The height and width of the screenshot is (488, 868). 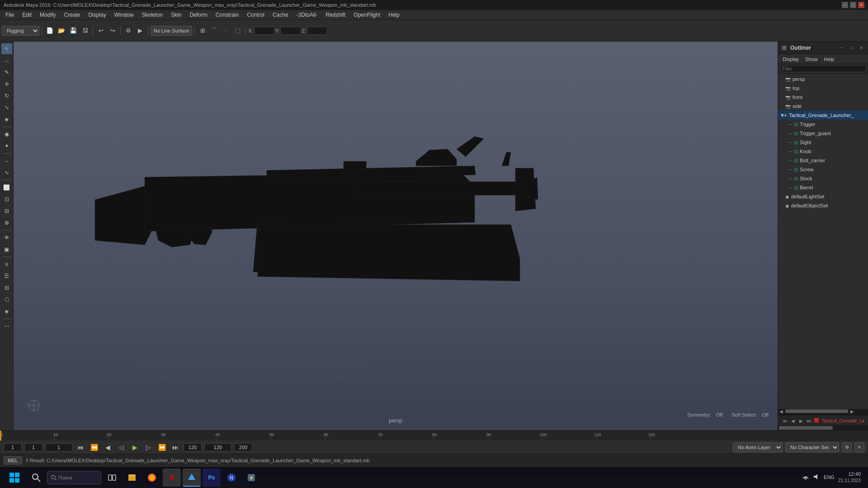 What do you see at coordinates (48, 15) in the screenshot?
I see `menu-modify: Modify` at bounding box center [48, 15].